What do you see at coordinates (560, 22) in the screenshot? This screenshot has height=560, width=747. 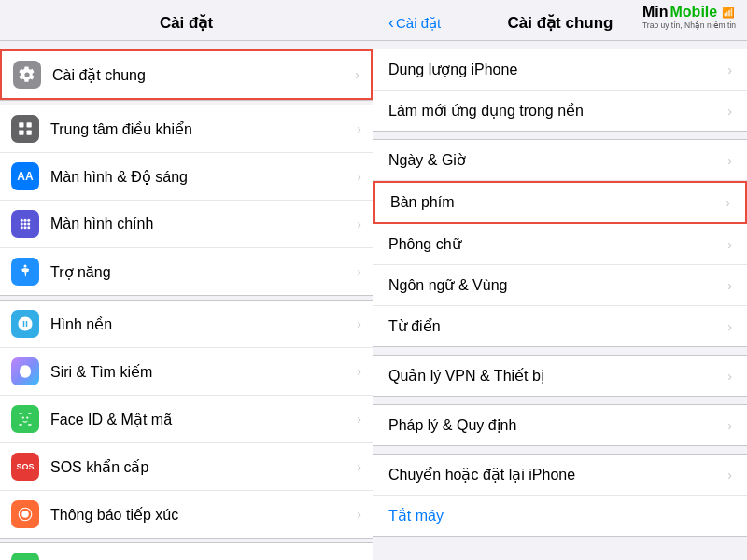 I see `right-title: Cài đặt chung` at bounding box center [560, 22].